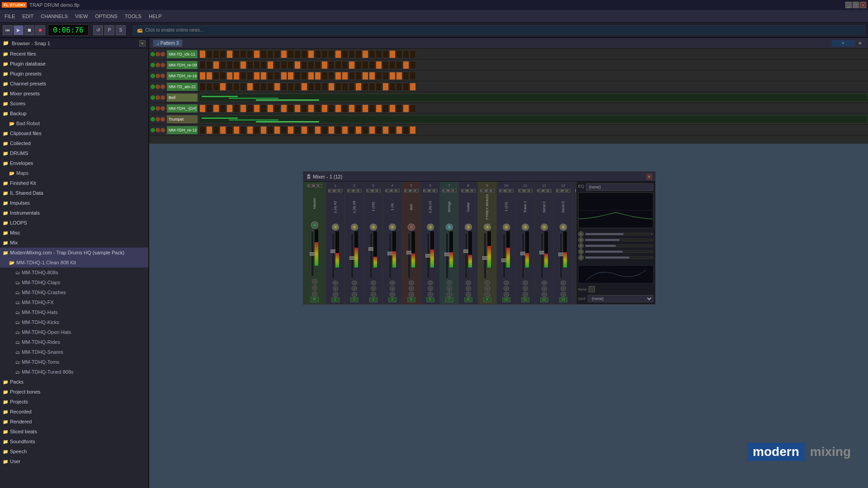  Describe the element at coordinates (649, 177) in the screenshot. I see `mixer-close-button: ×` at that location.